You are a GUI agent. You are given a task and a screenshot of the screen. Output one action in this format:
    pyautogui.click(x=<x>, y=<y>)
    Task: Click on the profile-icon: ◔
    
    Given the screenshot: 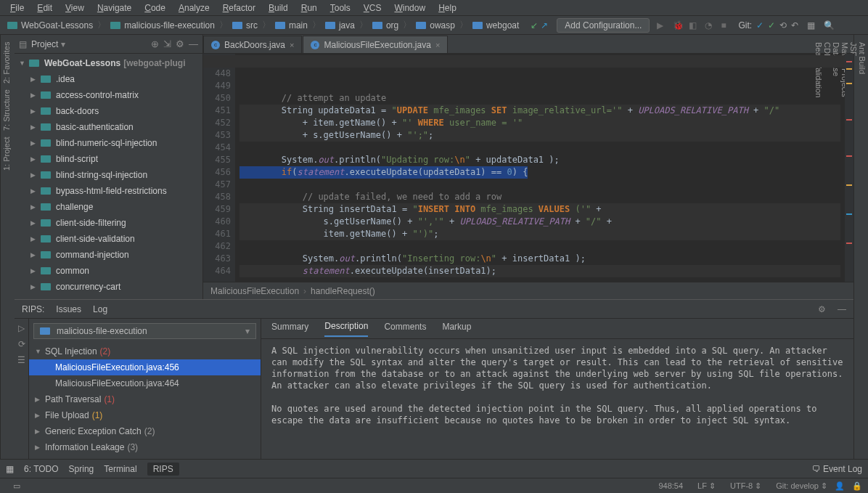 What is the action you would take?
    pyautogui.click(x=710, y=25)
    